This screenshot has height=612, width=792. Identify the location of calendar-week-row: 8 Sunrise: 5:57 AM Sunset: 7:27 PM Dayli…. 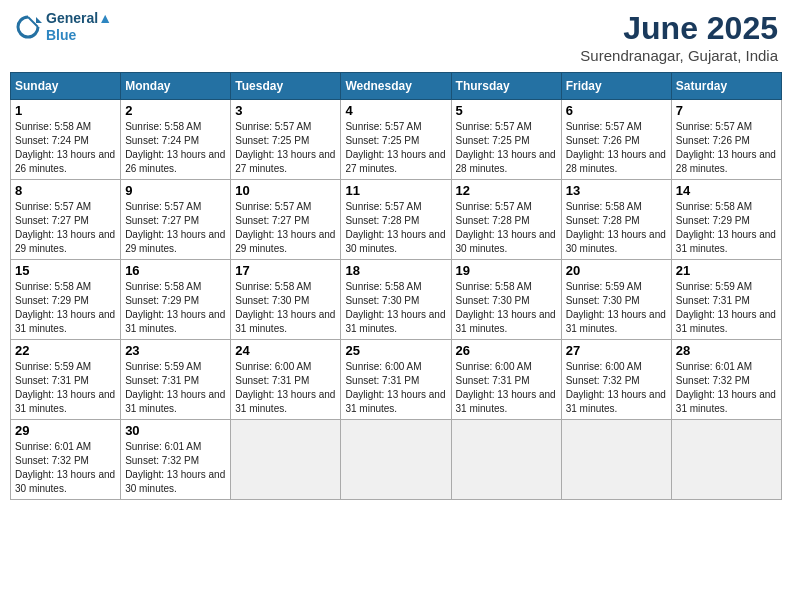
(396, 220).